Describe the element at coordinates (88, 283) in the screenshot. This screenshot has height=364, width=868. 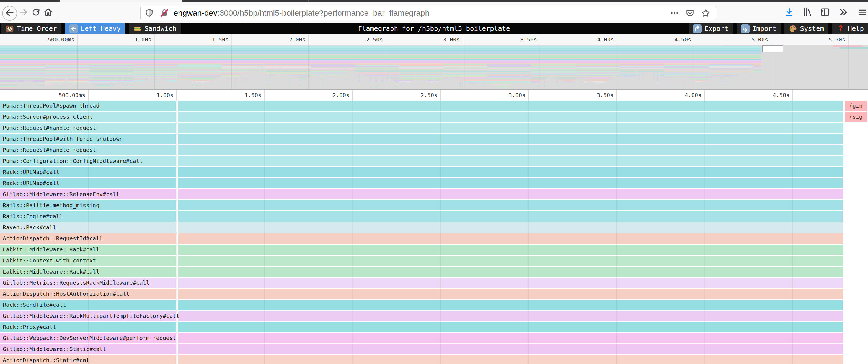
I see `flame-frame: Gitlab::Metrics::RequestsRackMiddleware#…` at that location.